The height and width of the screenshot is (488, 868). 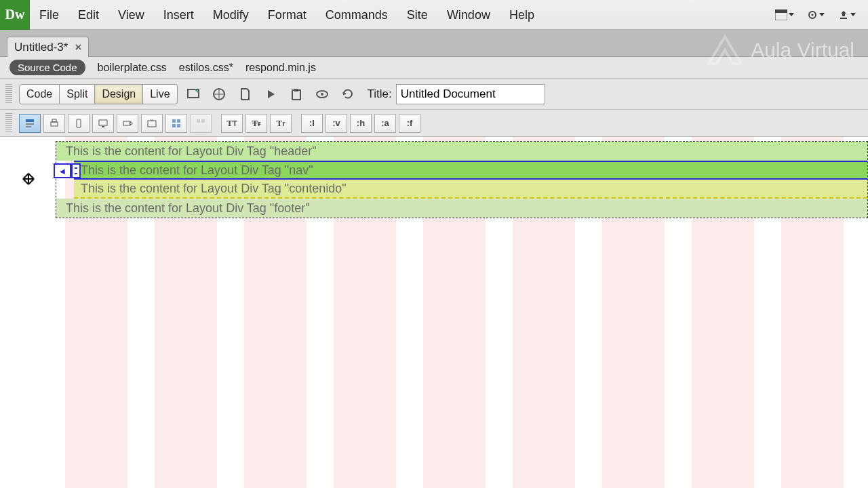 What do you see at coordinates (462, 180) in the screenshot?
I see `layout-container: This is the content for Layout Div Tag "…` at bounding box center [462, 180].